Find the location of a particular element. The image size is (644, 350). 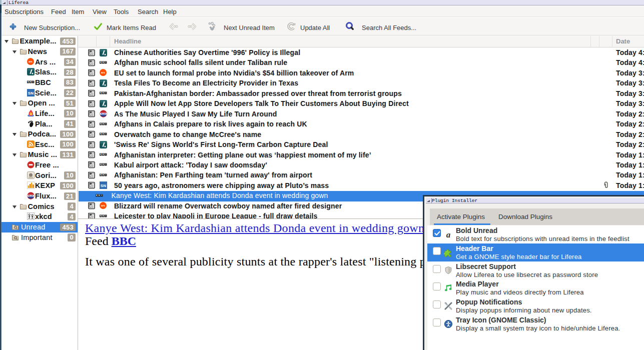

svg-text: a is located at coordinates (448, 234).